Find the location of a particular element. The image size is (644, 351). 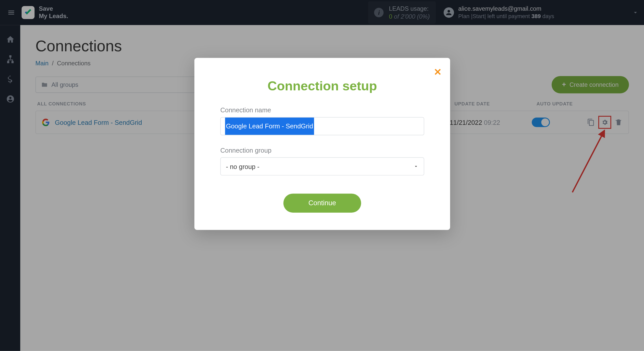

close-icon: ✕ is located at coordinates (438, 72).